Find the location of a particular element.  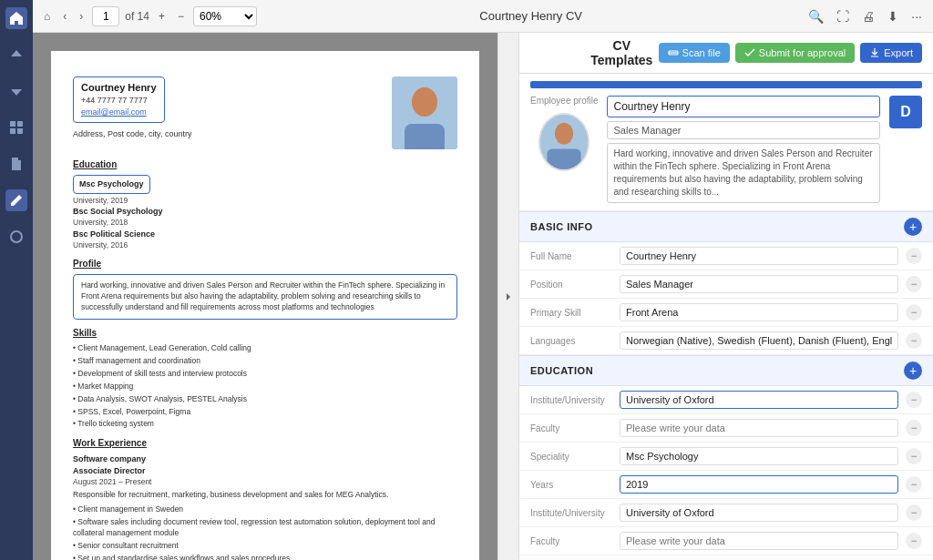

faculty-1-input is located at coordinates (759, 428).